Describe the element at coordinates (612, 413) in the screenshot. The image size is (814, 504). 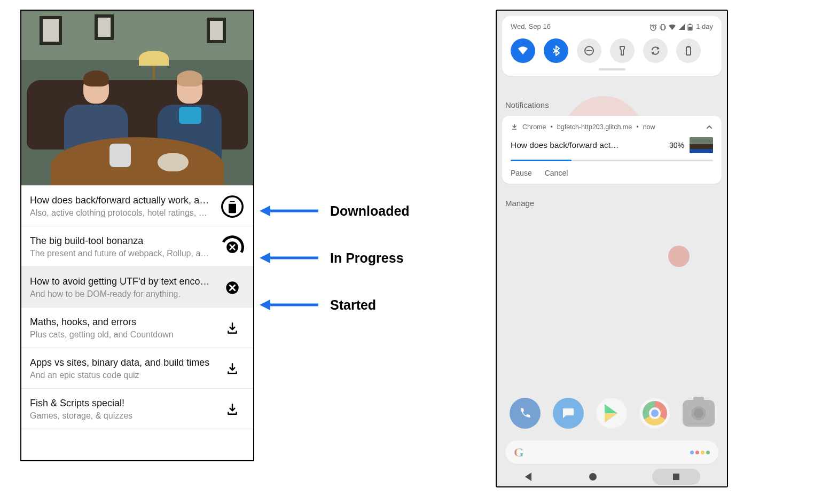
I see `play-store-app-icon` at that location.